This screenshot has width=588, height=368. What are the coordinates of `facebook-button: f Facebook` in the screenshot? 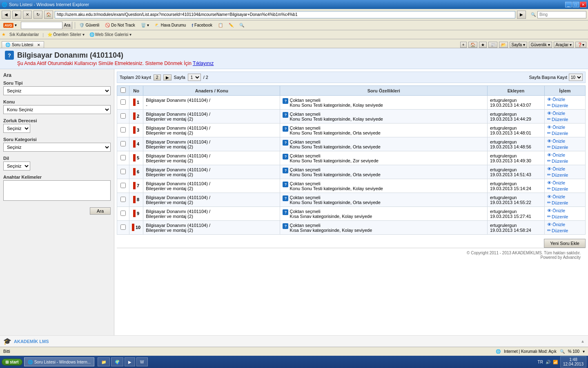 It's located at (202, 25).